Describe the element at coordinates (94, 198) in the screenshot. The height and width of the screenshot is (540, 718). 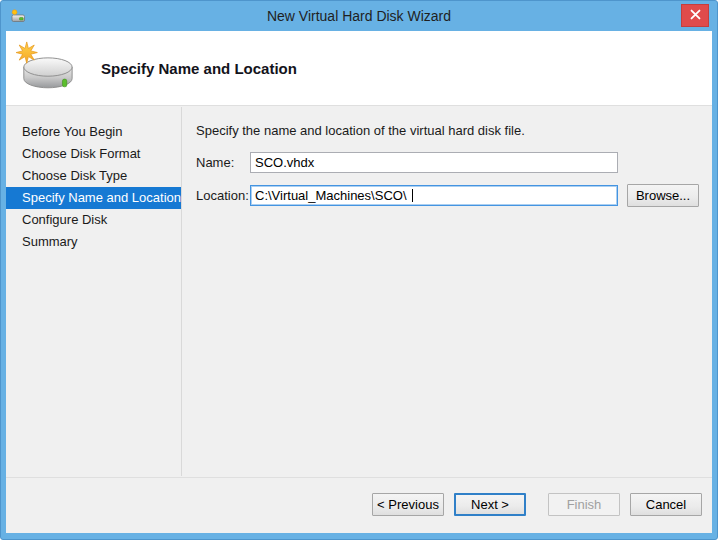
I see `sidebar-item-specify-name-and-location: Specify Name and Location` at that location.